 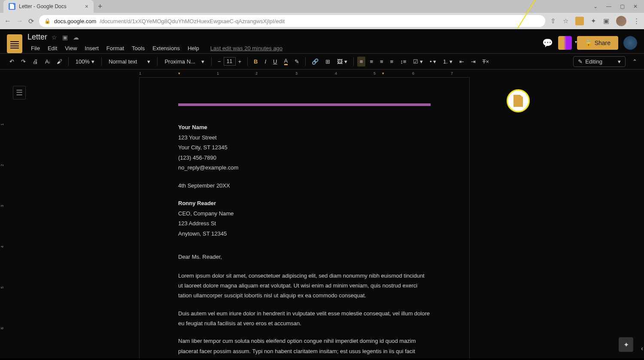 What do you see at coordinates (240, 62) in the screenshot?
I see `increase-font-button: +` at bounding box center [240, 62].